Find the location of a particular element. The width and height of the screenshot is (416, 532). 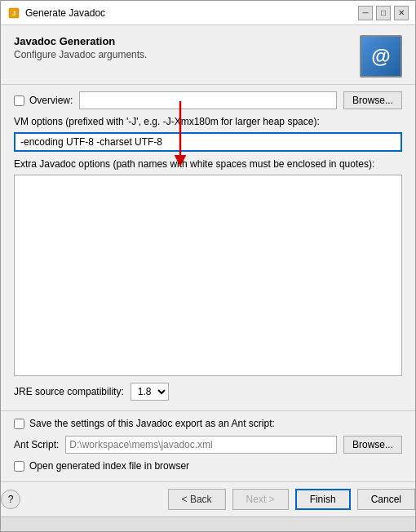

svg-text: J is located at coordinates (14, 13).